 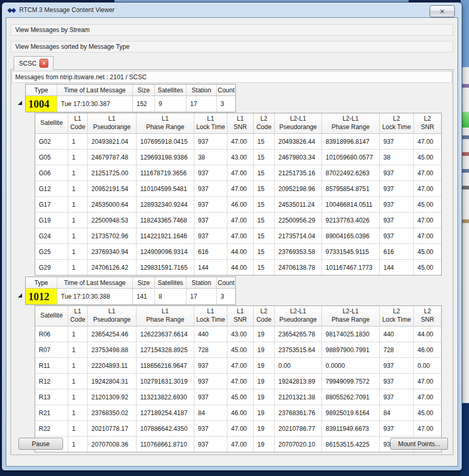 What do you see at coordinates (41, 444) in the screenshot?
I see `pause-button: Pause` at bounding box center [41, 444].